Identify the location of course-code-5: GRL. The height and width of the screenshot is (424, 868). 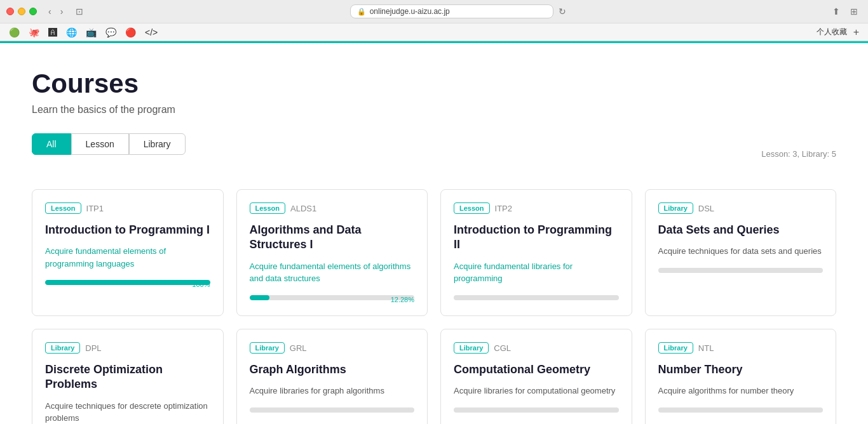
(299, 348).